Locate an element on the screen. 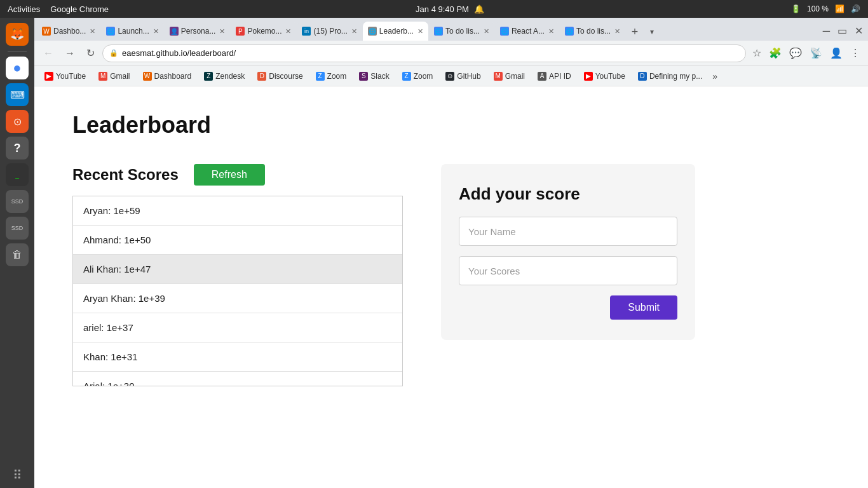  app-name-label: Google Chrome is located at coordinates (79, 9).